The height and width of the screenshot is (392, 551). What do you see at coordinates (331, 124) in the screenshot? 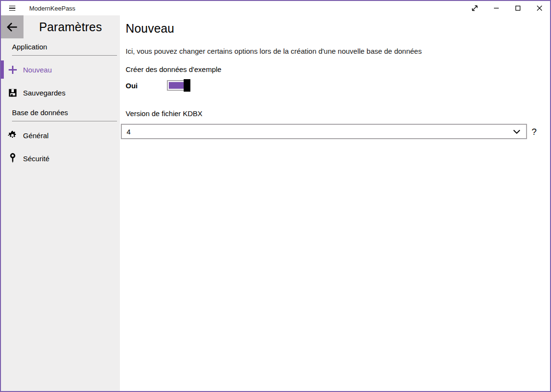
I see `kdbx-version-field: Version de fichier KDBX 4 ?` at bounding box center [331, 124].